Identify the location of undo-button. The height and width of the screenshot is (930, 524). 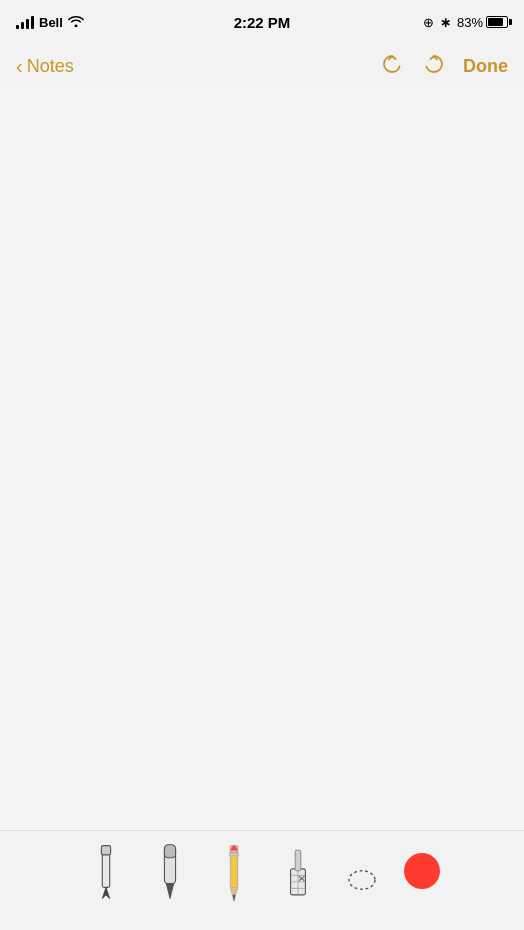
(392, 66).